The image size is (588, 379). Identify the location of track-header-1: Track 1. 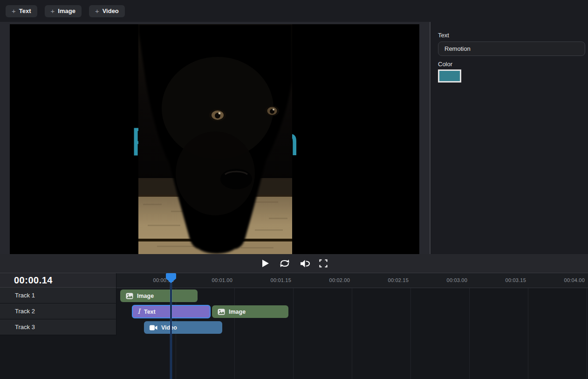
(58, 296).